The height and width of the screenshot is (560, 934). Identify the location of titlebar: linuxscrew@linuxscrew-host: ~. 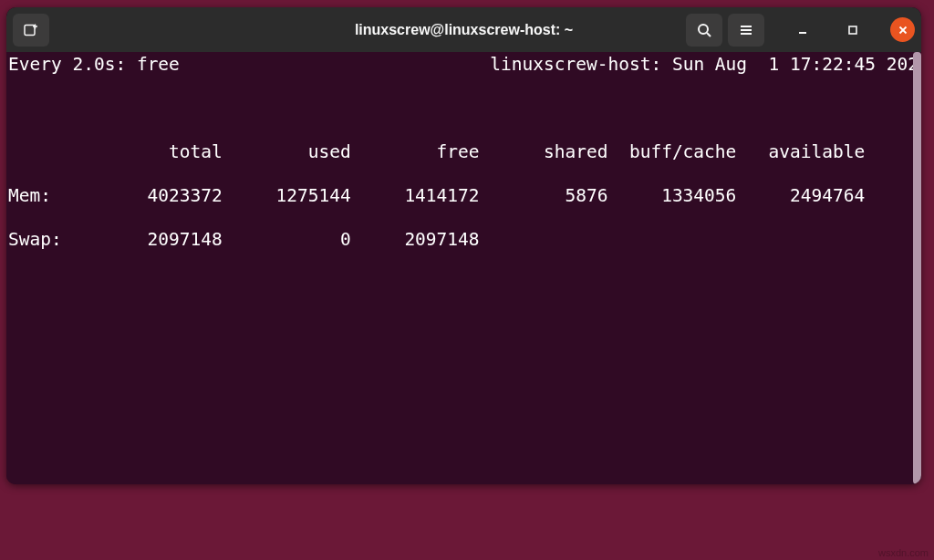
(463, 29).